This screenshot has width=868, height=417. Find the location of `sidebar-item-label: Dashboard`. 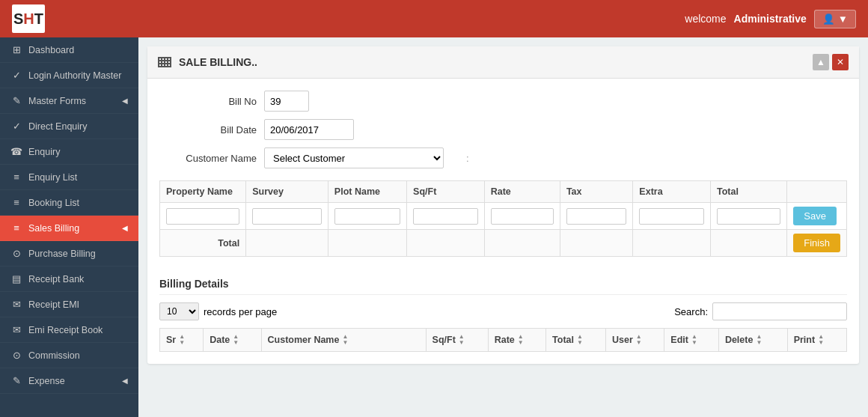

sidebar-item-label: Dashboard is located at coordinates (51, 50).